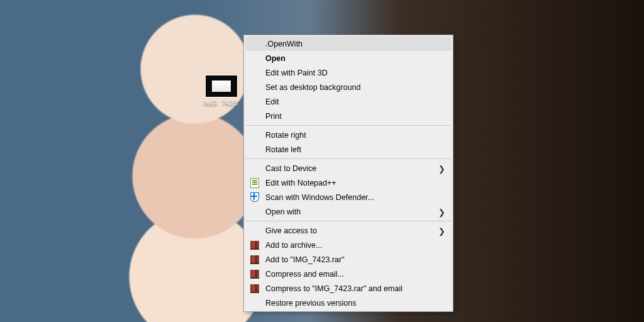  What do you see at coordinates (348, 288) in the screenshot?
I see `menu-item-compress-rar-email: Compress to "IMG_7423.rar" and email` at bounding box center [348, 288].